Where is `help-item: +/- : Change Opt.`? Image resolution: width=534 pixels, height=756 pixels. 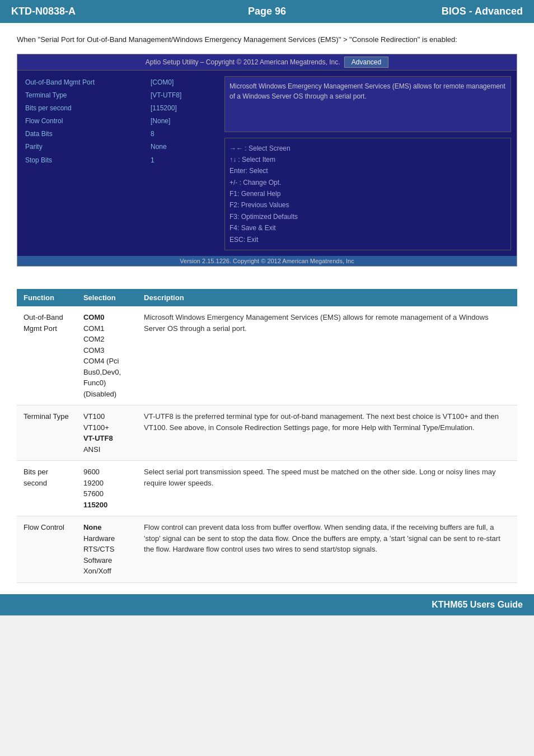 help-item: +/- : Change Opt. is located at coordinates (368, 183).